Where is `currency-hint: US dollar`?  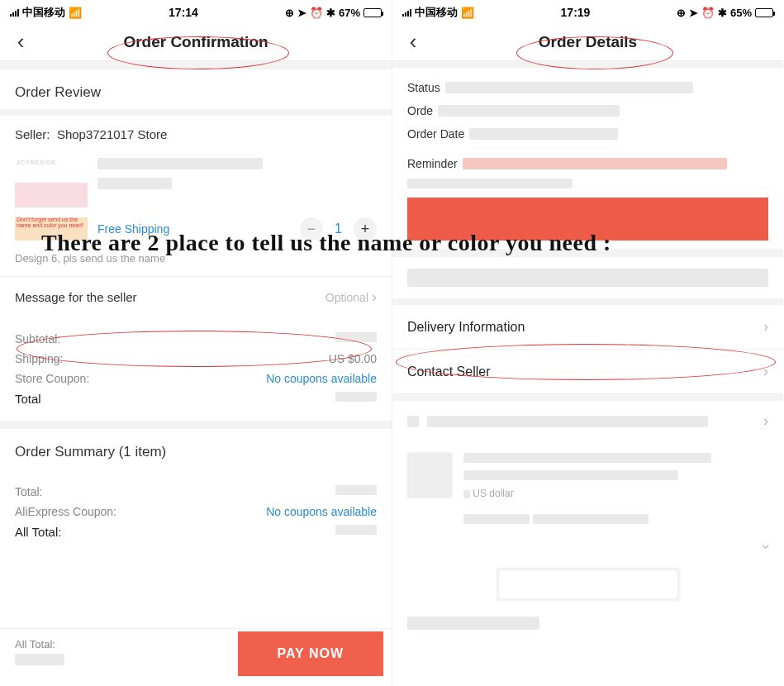
currency-hint: US dollar is located at coordinates (492, 493).